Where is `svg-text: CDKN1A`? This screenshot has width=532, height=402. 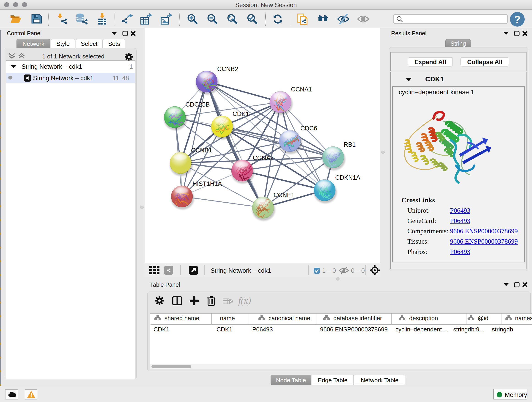
svg-text: CDKN1A is located at coordinates (348, 178).